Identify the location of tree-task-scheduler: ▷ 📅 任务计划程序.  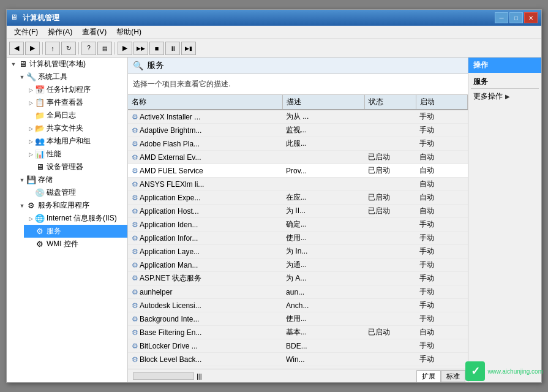
(76, 89).